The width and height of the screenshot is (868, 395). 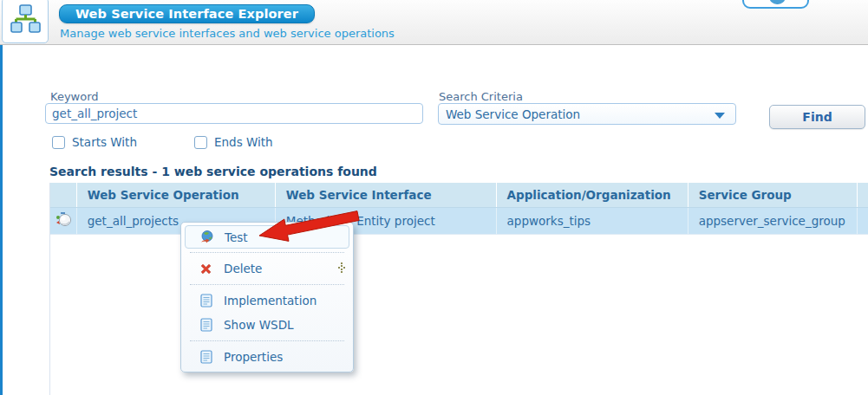 I want to click on column-header-application: Application/Organization, so click(x=591, y=195).